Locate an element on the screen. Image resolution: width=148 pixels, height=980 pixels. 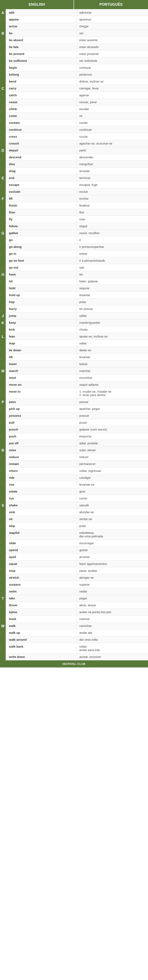
cell-portuguese: voar is located at coordinates (112, 219).